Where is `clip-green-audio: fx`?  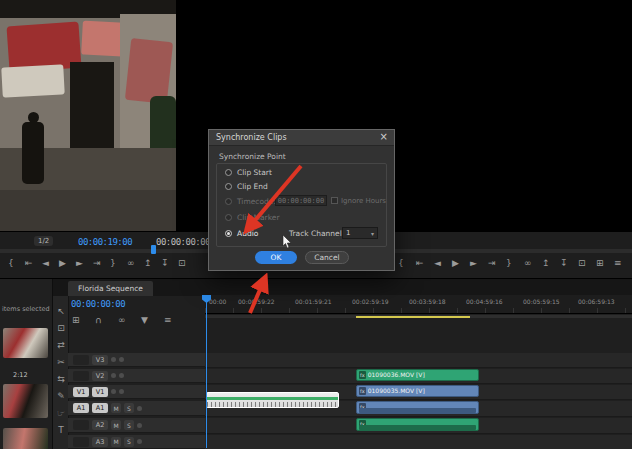
clip-green-audio: fx is located at coordinates (418, 424).